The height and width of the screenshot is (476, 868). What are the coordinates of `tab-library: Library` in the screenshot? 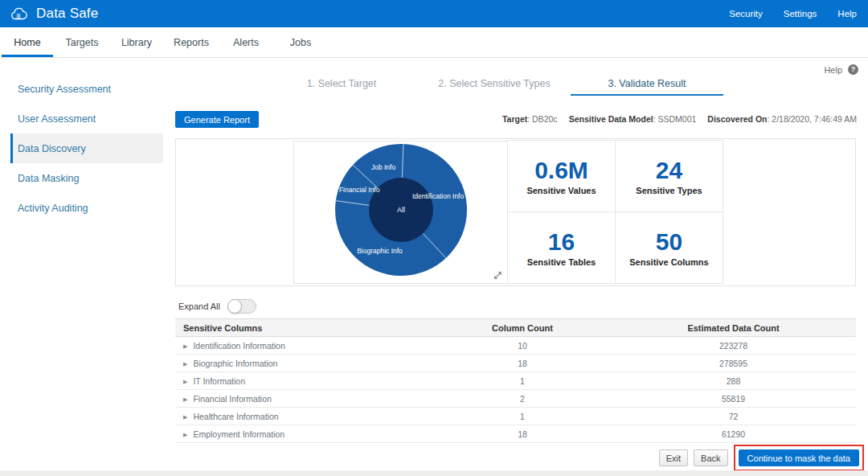 It's located at (137, 42).